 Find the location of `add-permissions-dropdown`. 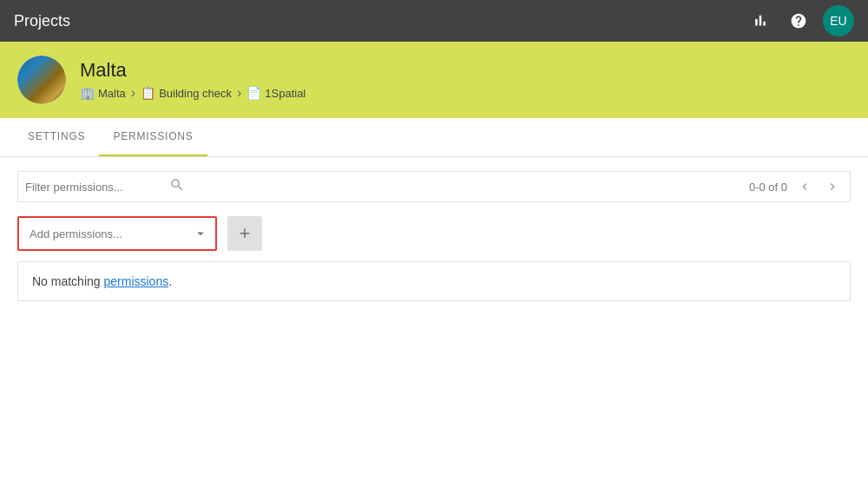

add-permissions-dropdown is located at coordinates (117, 234).